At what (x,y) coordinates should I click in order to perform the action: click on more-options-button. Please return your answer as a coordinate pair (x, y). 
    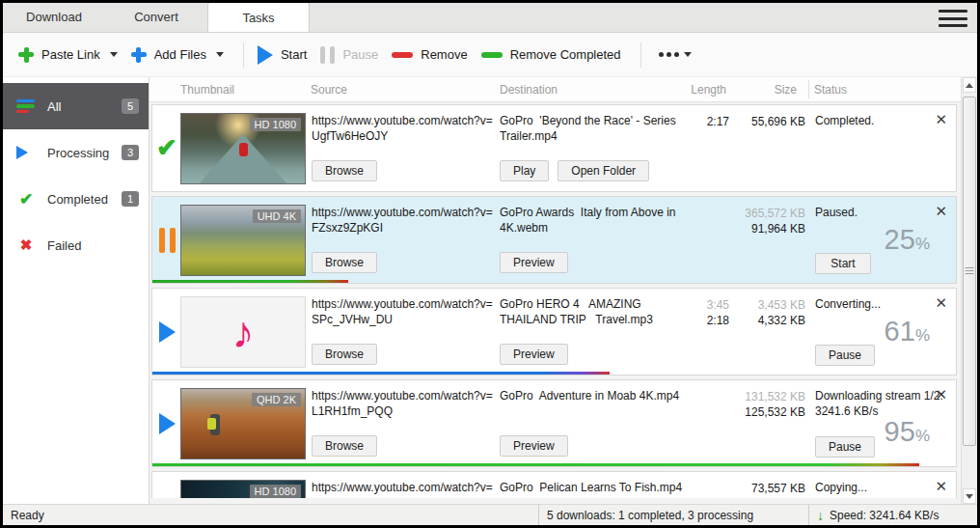
    Looking at the image, I should click on (675, 54).